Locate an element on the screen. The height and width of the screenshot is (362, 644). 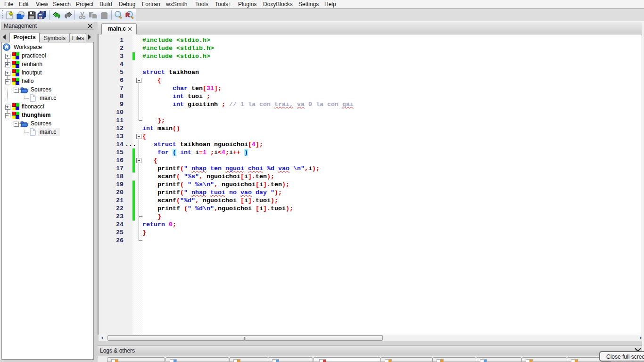
svg-text: R is located at coordinates (128, 15).